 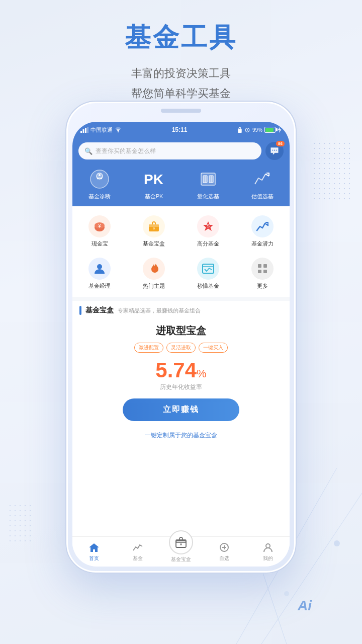 I want to click on bottom-nav: 首页 基金, so click(x=181, y=551).